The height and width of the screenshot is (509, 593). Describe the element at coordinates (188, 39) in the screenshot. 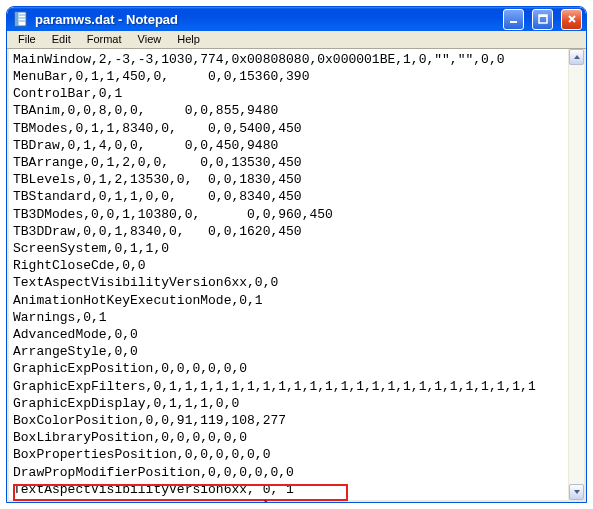

I see `menu-help: Help` at that location.